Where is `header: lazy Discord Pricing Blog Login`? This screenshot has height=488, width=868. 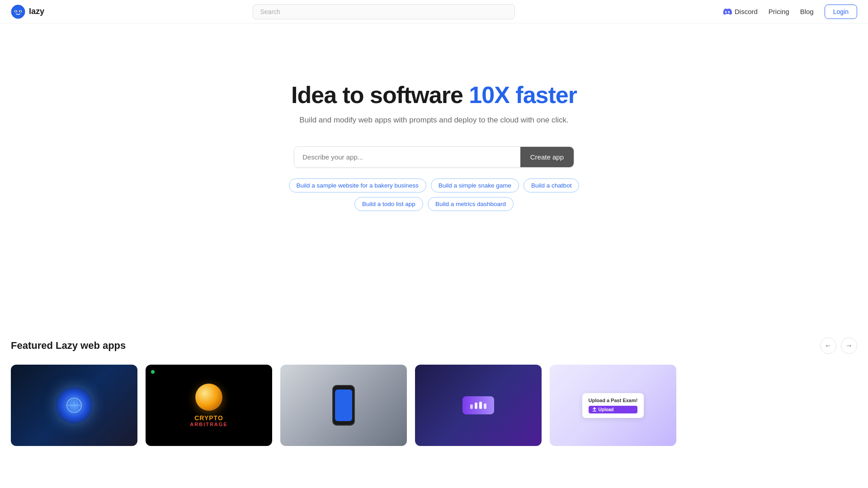 header: lazy Discord Pricing Blog Login is located at coordinates (434, 12).